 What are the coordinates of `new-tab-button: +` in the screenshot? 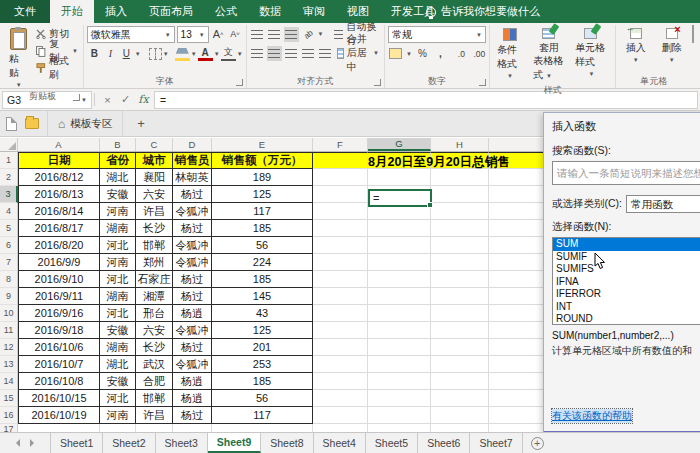 It's located at (141, 124).